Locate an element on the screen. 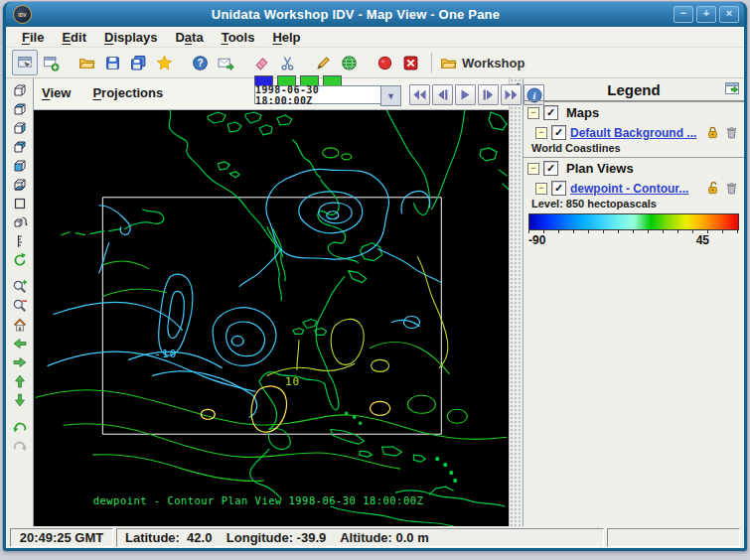 The width and height of the screenshot is (750, 560). reset-projection-button is located at coordinates (20, 203).